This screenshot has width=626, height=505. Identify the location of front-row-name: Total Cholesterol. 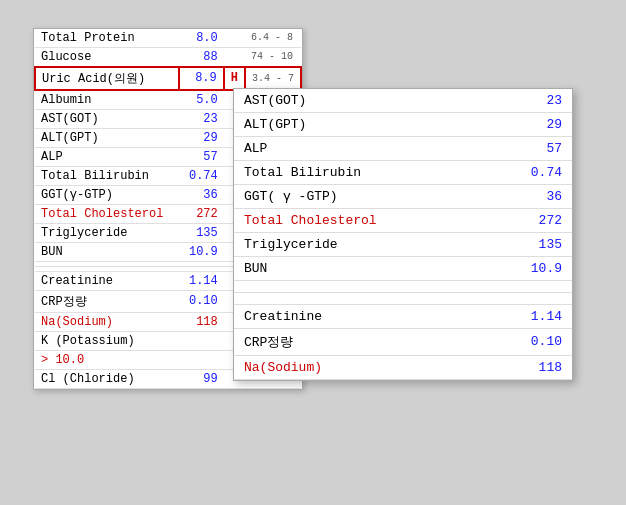
(344, 220).